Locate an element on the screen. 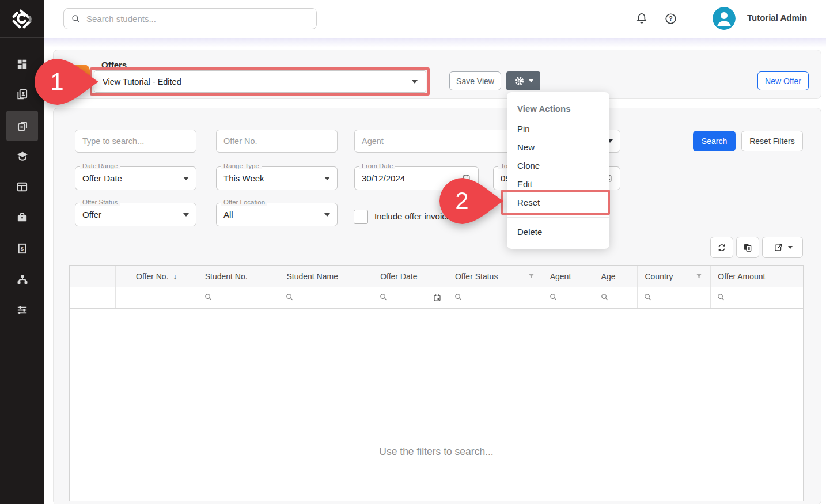 Image resolution: width=826 pixels, height=504 pixels. offer-no-input: Offer No. is located at coordinates (276, 141).